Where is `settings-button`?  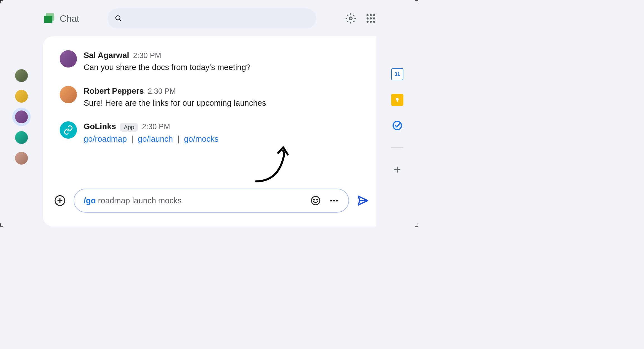 settings-button is located at coordinates (351, 18).